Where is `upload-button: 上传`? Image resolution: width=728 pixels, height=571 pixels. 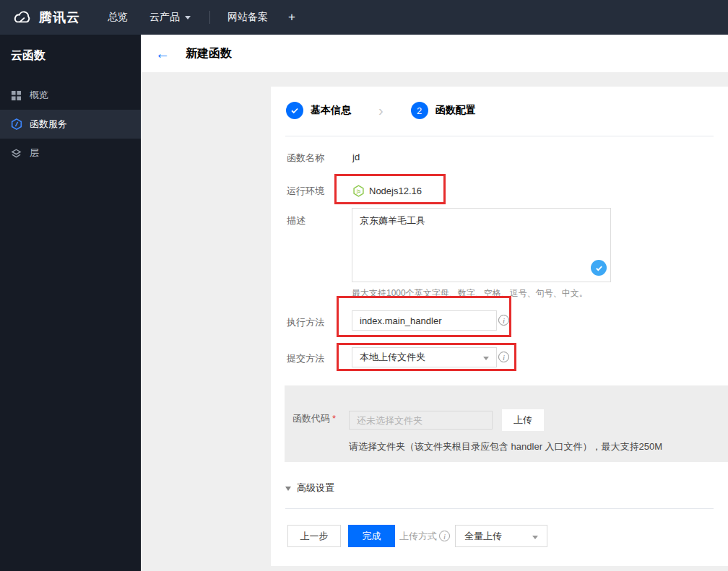
upload-button: 上传 is located at coordinates (523, 420).